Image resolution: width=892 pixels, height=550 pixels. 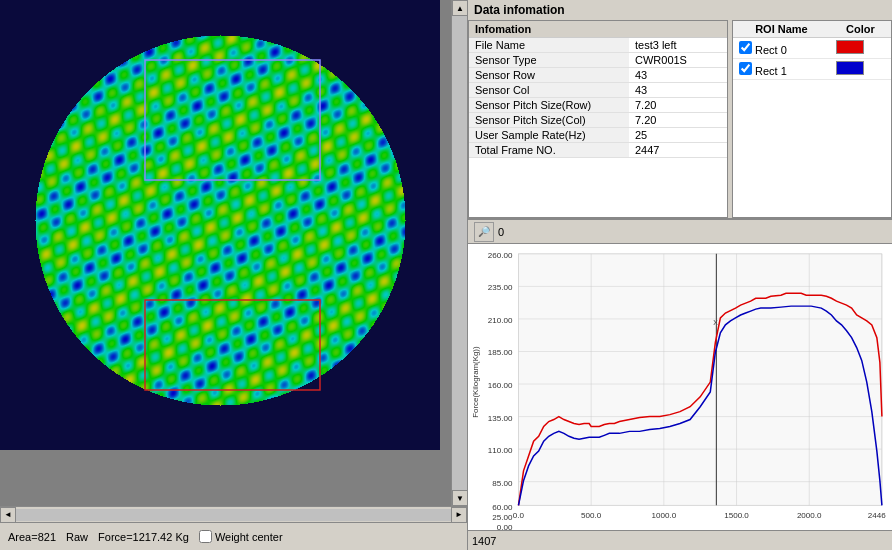 I want to click on table-row: Sensor Col43, so click(x=598, y=90).